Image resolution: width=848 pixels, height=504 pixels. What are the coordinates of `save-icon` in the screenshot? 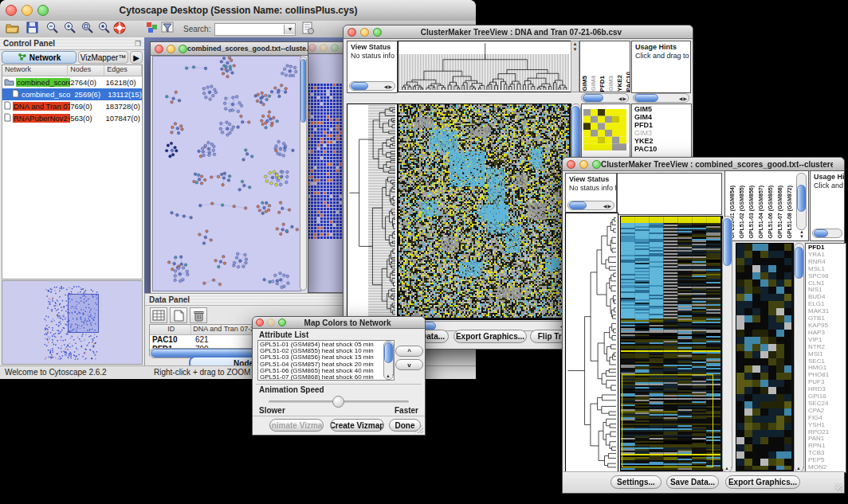 It's located at (32, 29).